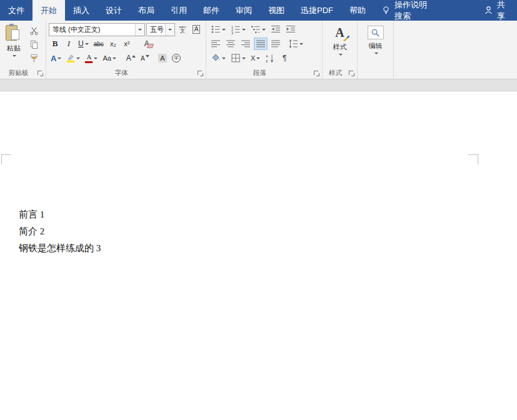 This screenshot has width=517, height=420. Describe the element at coordinates (316, 74) in the screenshot. I see `paragraph-dialog-launcher-icon` at that location.